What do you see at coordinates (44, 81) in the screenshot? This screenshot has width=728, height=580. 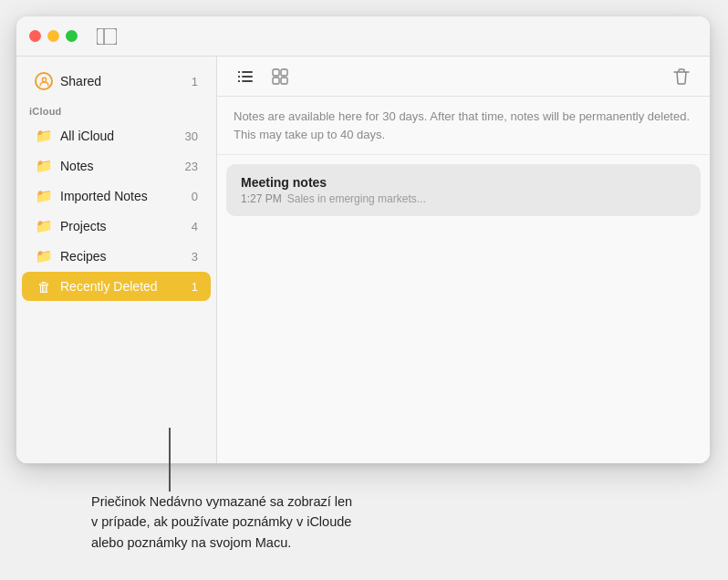 I see `shared-icon` at bounding box center [44, 81].